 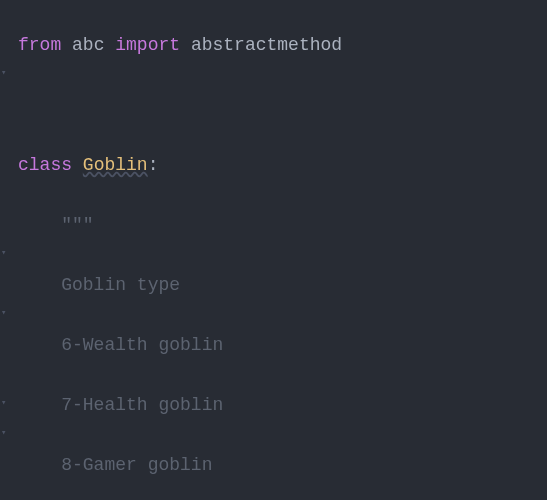 What do you see at coordinates (282, 285) in the screenshot?
I see `code-line: Goblin type` at bounding box center [282, 285].